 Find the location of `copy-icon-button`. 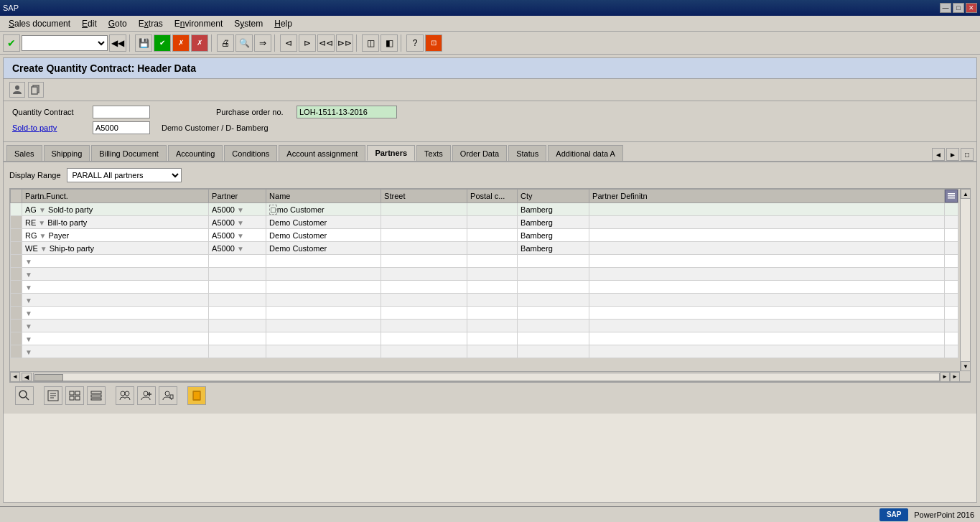

copy-icon-button is located at coordinates (36, 90).